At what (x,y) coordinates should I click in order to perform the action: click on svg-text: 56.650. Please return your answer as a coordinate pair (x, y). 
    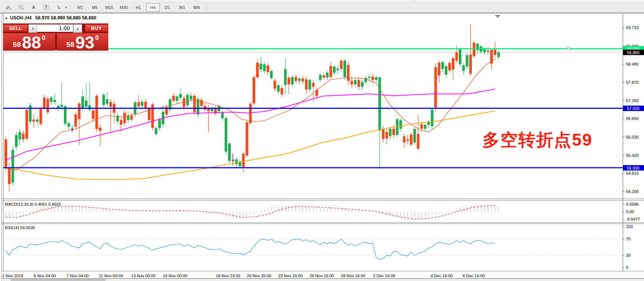
    Looking at the image, I should click on (632, 119).